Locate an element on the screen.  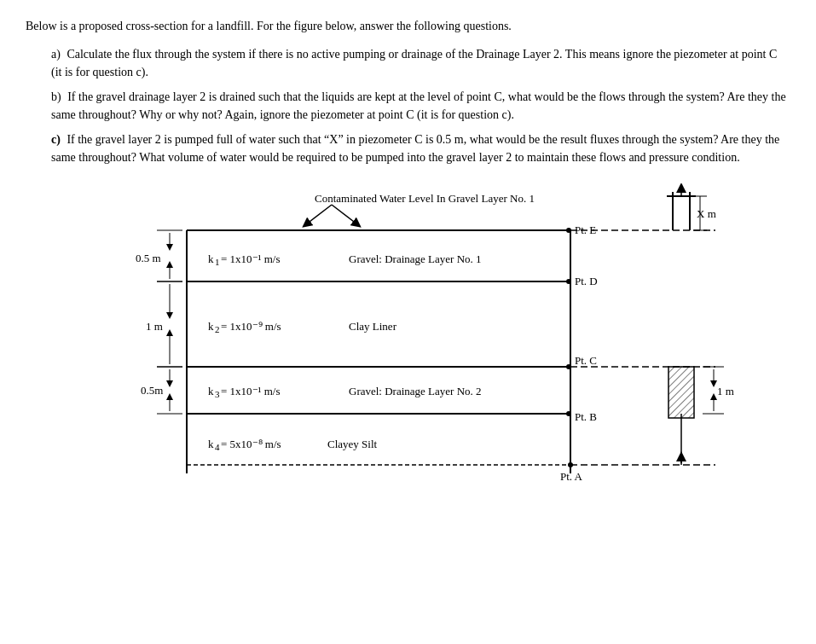
layer2-material: Clay Liner is located at coordinates (373, 326).